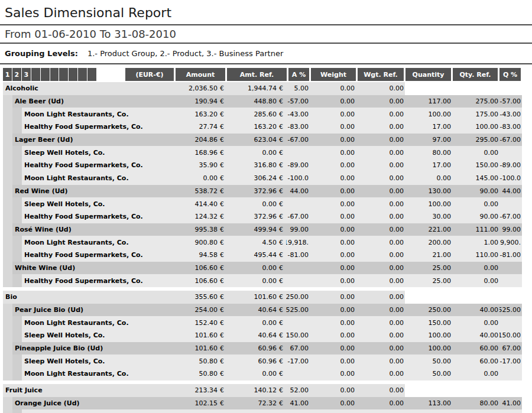  I want to click on table-row: Sleep Well Hotels, Co.50.80€60.96€-17.00…, so click(262, 361).